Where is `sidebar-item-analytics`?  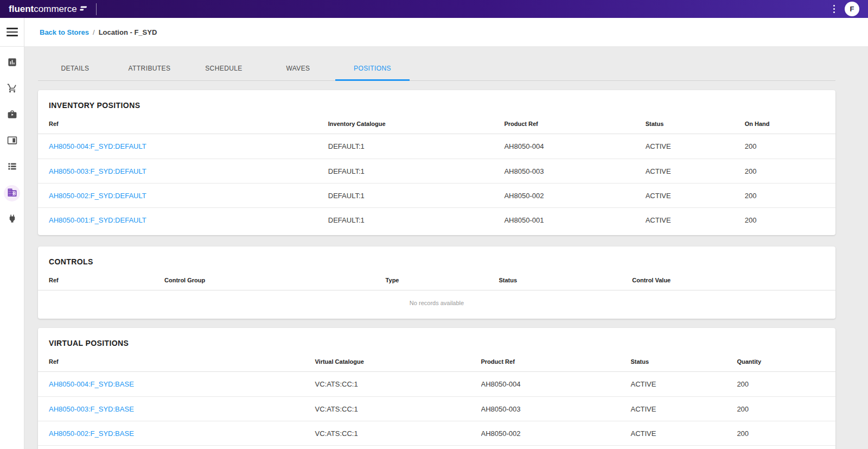 sidebar-item-analytics is located at coordinates (12, 63).